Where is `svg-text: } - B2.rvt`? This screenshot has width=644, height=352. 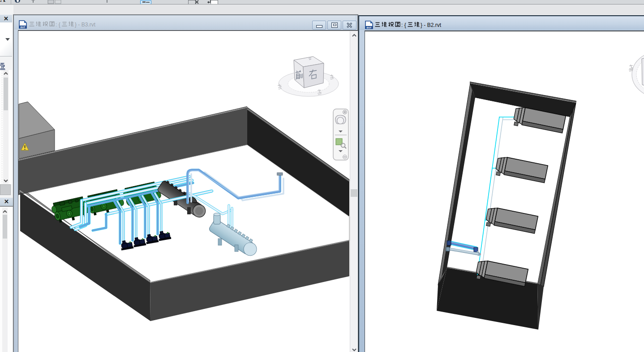 svg-text: } - B2.rvt is located at coordinates (431, 25).